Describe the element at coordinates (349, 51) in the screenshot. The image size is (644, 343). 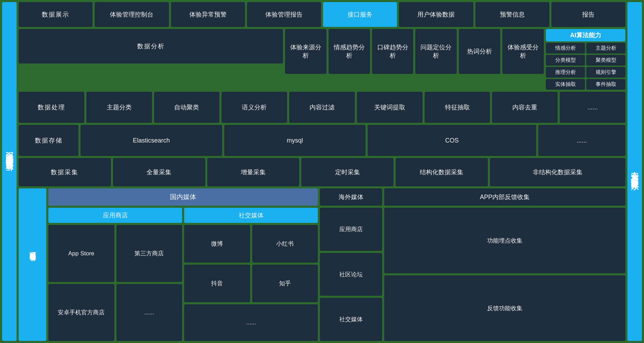
I see `cell-sentiment-trend: 情感趋势分析` at that location.